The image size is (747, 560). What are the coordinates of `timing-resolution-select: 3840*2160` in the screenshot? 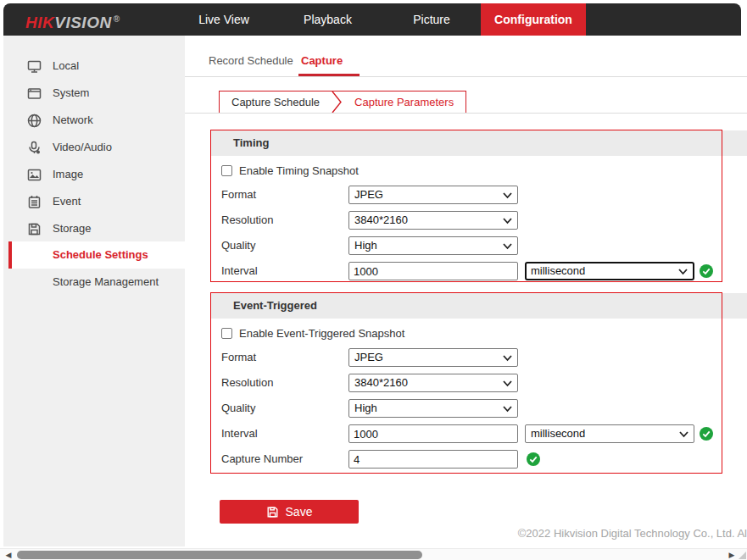 It's located at (433, 220).